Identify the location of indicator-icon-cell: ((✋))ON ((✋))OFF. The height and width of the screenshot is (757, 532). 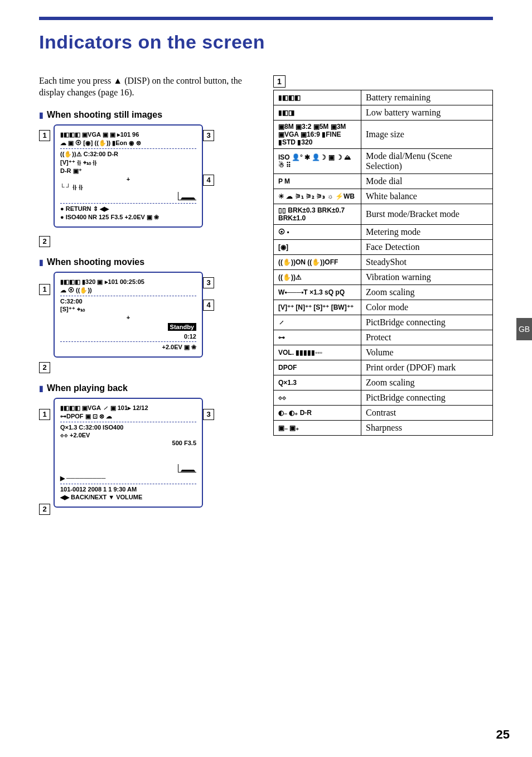
(318, 262).